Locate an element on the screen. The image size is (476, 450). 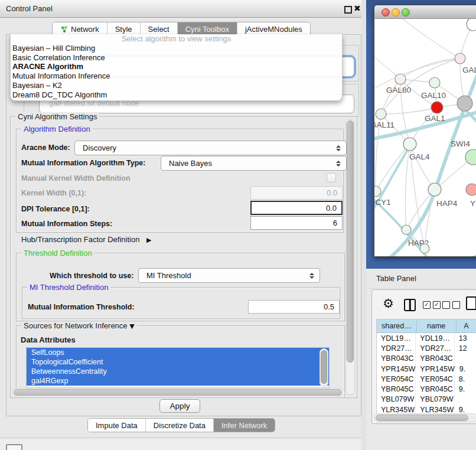
table-row: YER054CYER054C8. is located at coordinates (426, 379).